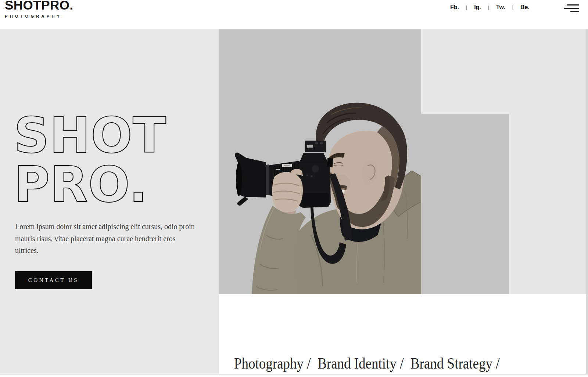  Describe the element at coordinates (90, 185) in the screenshot. I see `hero-title-line2: PRO.` at that location.